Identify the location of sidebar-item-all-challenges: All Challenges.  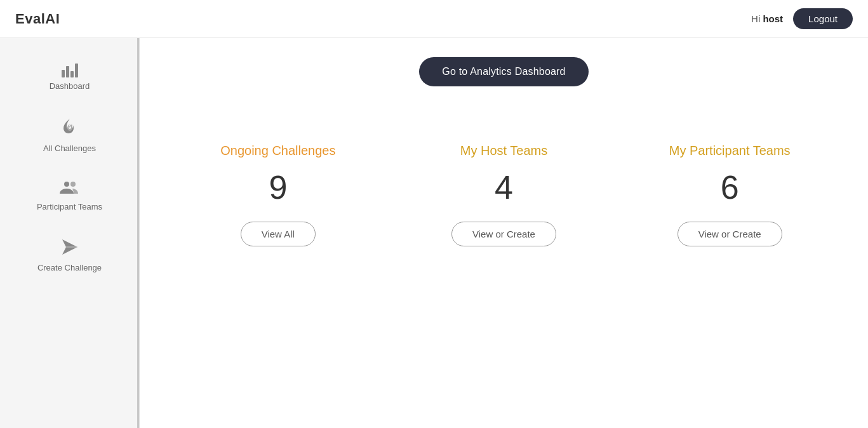
(70, 135).